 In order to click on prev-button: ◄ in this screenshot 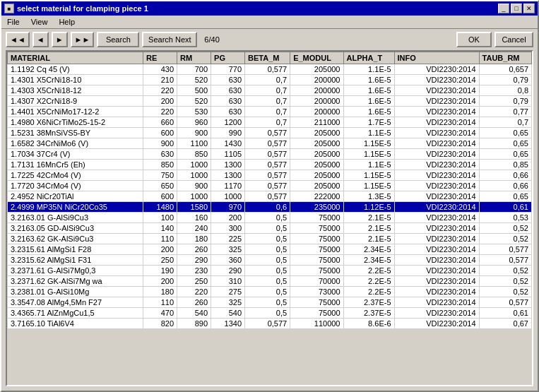, I will do `click(41, 40)`.